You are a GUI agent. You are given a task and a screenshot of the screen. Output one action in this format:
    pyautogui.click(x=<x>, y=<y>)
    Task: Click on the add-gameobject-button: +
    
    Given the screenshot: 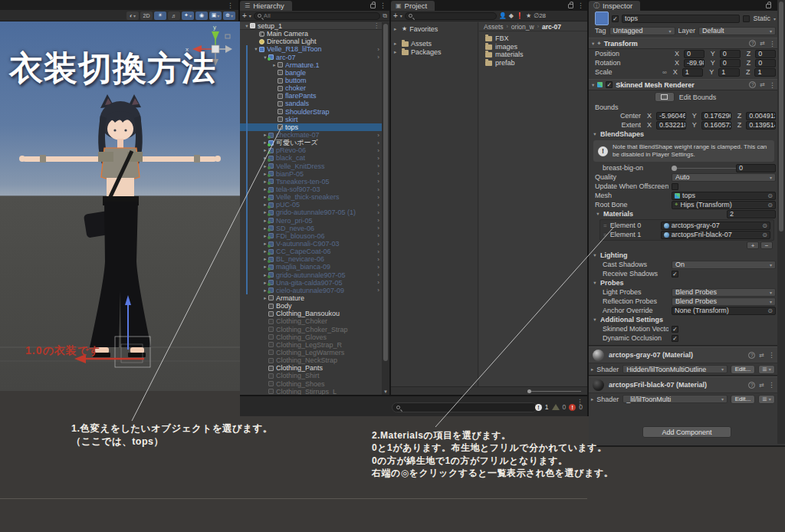 What is the action you would take?
    pyautogui.click(x=245, y=16)
    